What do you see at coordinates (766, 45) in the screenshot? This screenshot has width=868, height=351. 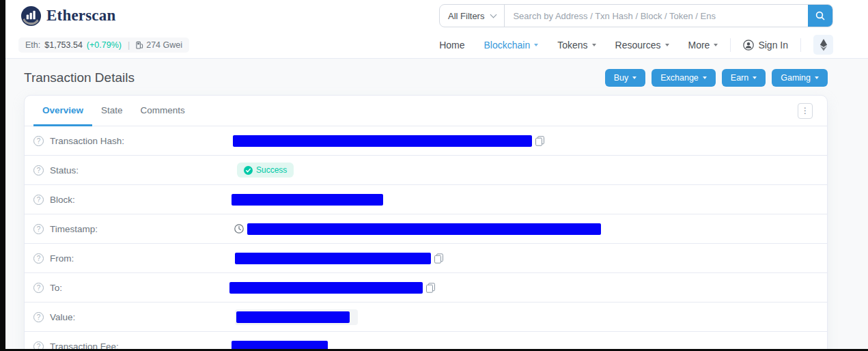 I see `sign-in-button: Sign In` at bounding box center [766, 45].